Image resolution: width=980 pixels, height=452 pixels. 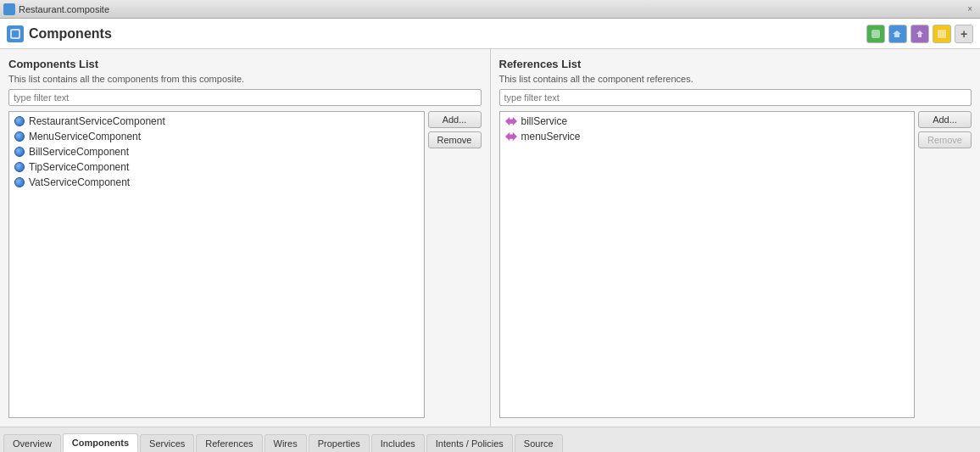 I want to click on references-panel-title: References List, so click(x=736, y=64).